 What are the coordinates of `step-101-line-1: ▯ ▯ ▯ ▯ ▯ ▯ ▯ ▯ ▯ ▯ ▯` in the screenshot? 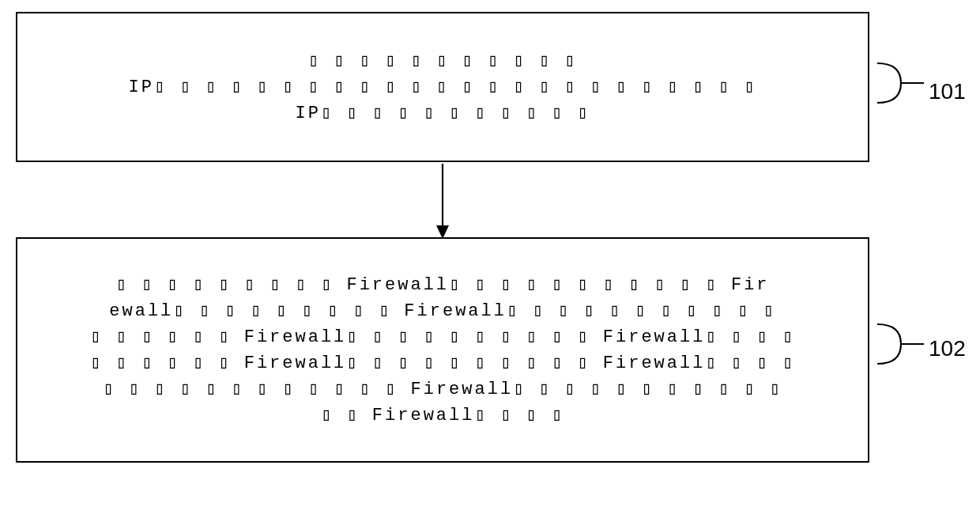 It's located at (443, 62).